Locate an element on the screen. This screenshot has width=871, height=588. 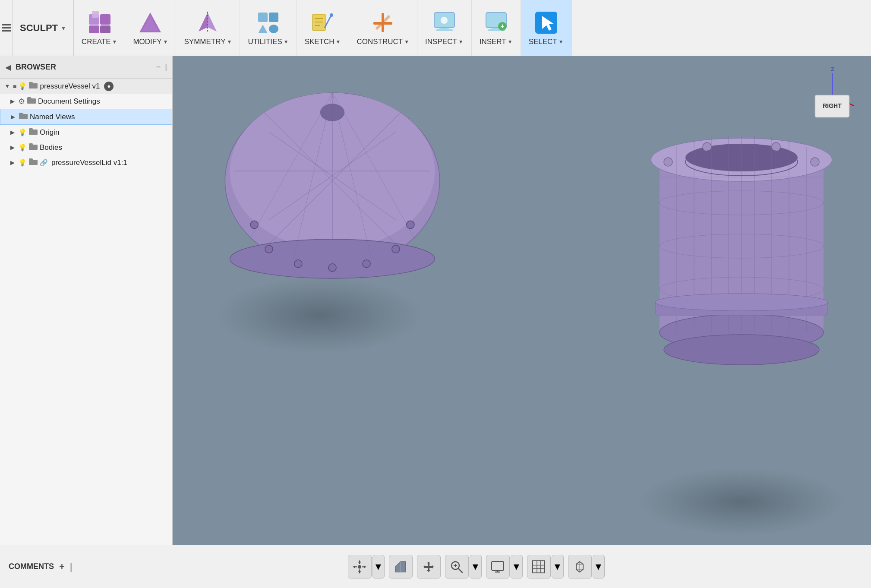
gear-icon: ⚙ is located at coordinates (22, 101).